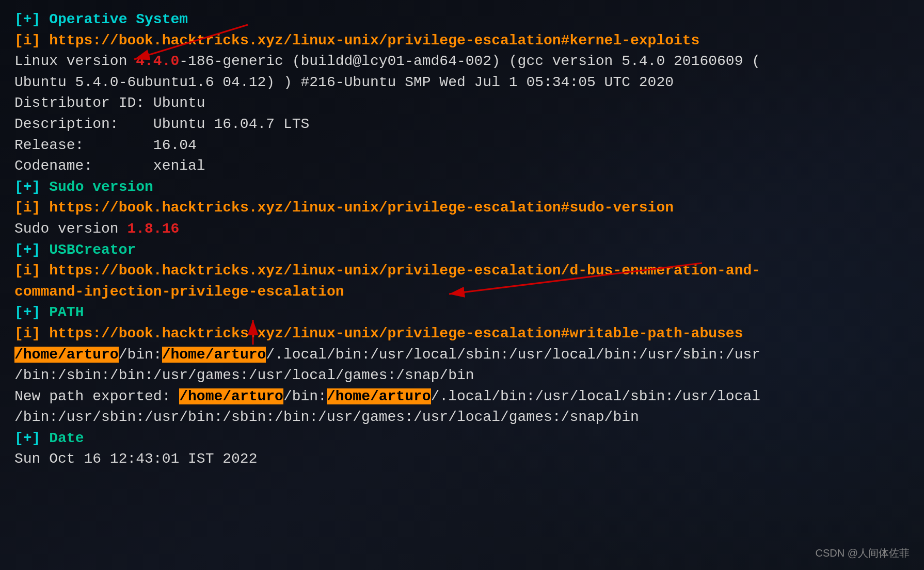 This screenshot has height=570, width=924. Describe the element at coordinates (461, 251) in the screenshot. I see `terminal-line-usb-section: [+] USBCreator` at that location.